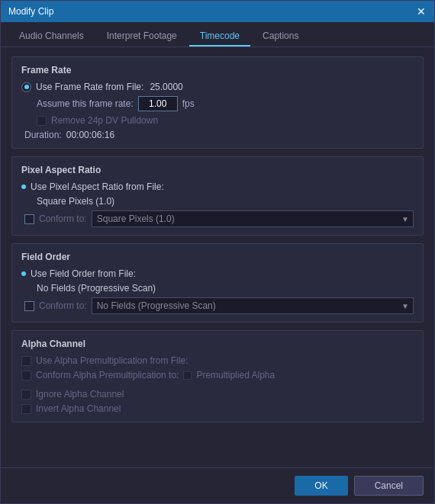 The height and width of the screenshot is (504, 435). I want to click on pixel-aspect-bullet, so click(24, 187).